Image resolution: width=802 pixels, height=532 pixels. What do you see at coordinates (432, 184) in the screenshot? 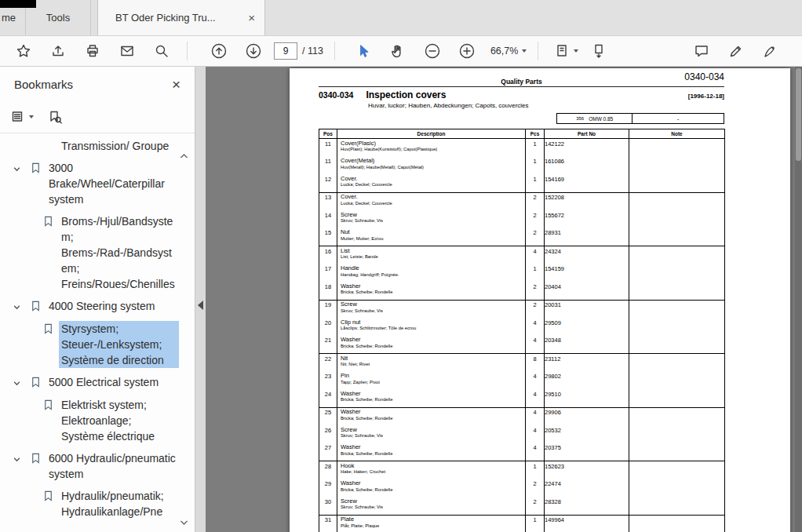
I see `table-cell: Cover.Lucka; Deckel; Couvercle` at bounding box center [432, 184].